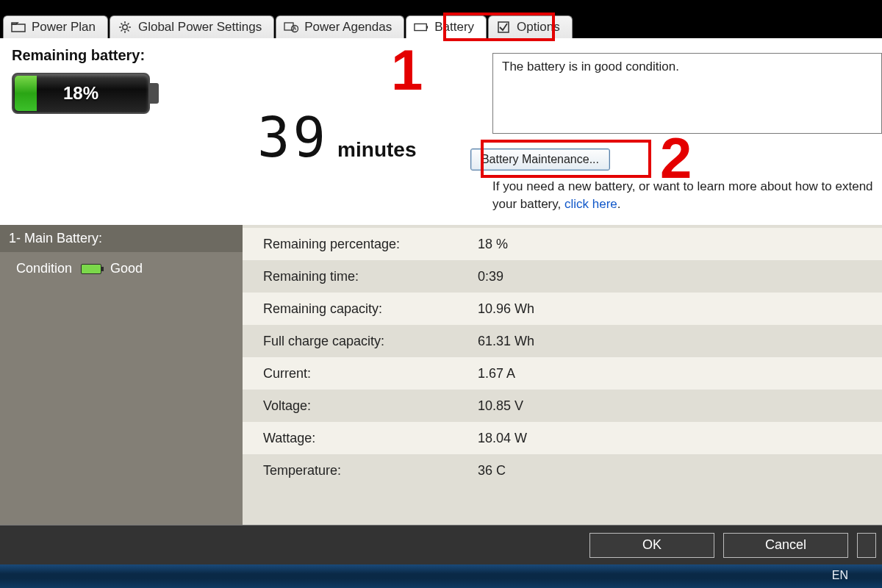 This screenshot has height=588, width=882. Describe the element at coordinates (446, 26) in the screenshot. I see `tab-battery: Battery` at that location.